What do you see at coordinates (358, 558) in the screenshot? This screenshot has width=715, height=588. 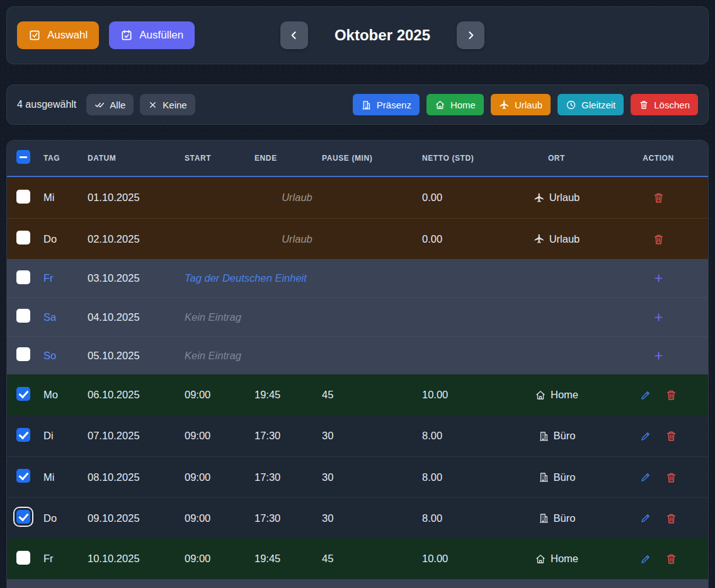 I see `table-row: Fr 10.10.2025 09:00 19:45 45 10.00 Home` at bounding box center [358, 558].